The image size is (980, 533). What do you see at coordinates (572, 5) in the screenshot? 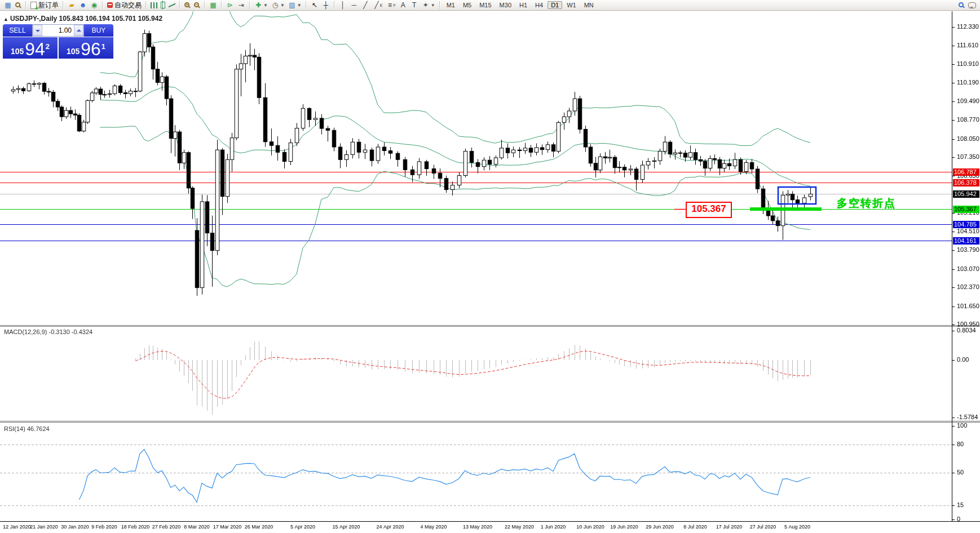
I see `timeframe-w1-button: W1` at bounding box center [572, 5].